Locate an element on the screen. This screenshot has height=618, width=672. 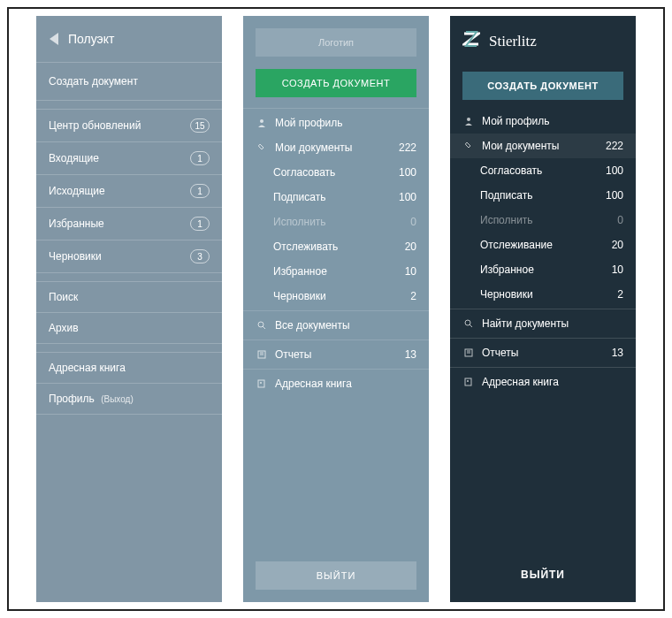
brand-header: Полуэкт is located at coordinates (129, 39).